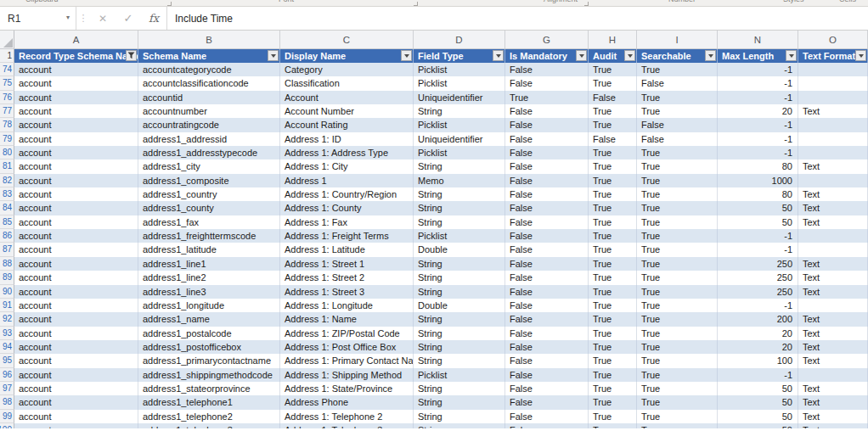 The image size is (868, 442). What do you see at coordinates (7, 98) in the screenshot?
I see `row-number: 76` at bounding box center [7, 98].